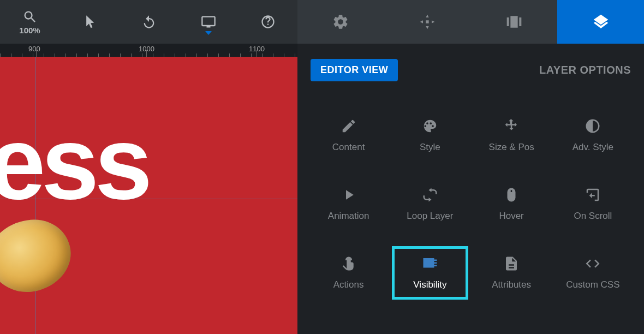 This screenshot has height=334, width=644. Describe the element at coordinates (90, 22) in the screenshot. I see `cursor-icon` at that location.